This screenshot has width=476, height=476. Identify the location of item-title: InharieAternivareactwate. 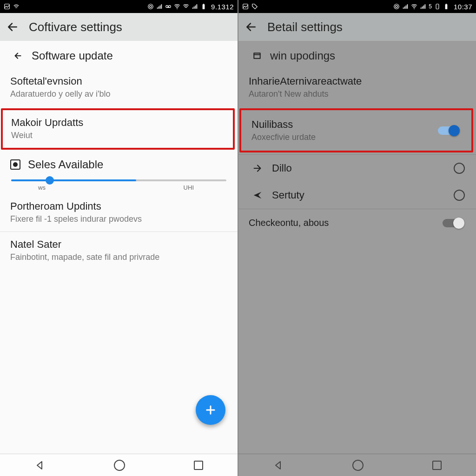
(358, 81).